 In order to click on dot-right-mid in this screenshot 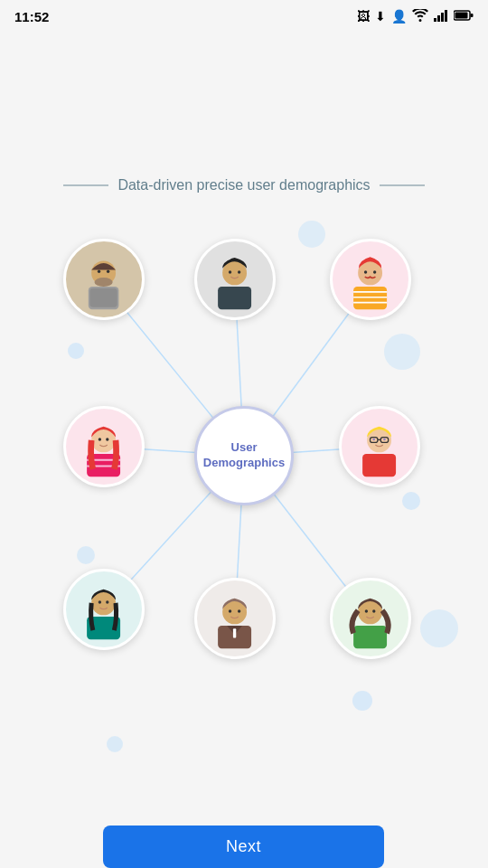, I will do `click(439, 628)`.